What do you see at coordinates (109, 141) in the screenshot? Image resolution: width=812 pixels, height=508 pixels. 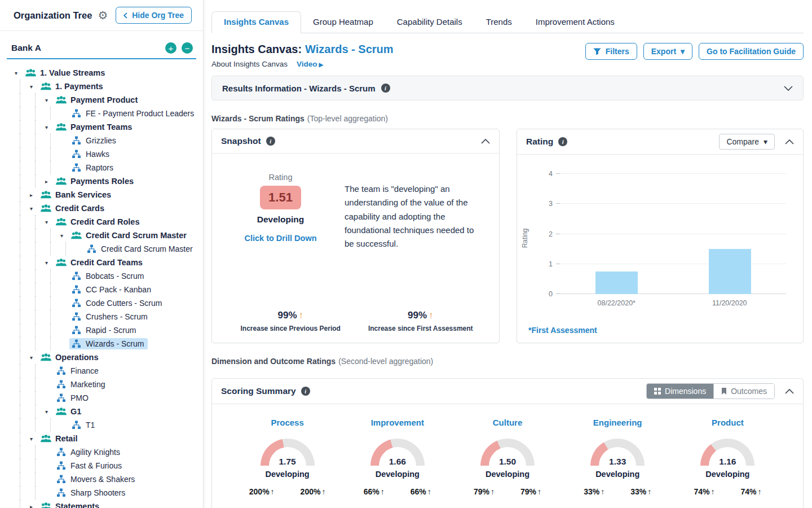 I see `tree-item: Grizzlies` at bounding box center [109, 141].